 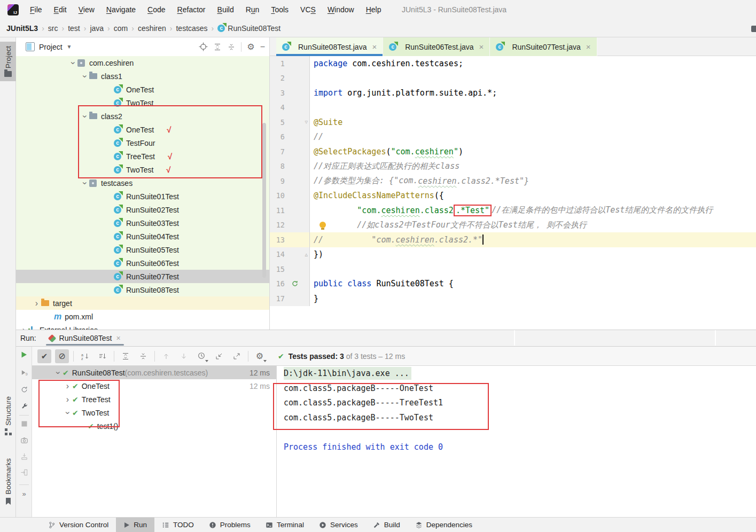 I want to click on menu-item-view: View, so click(x=87, y=10).